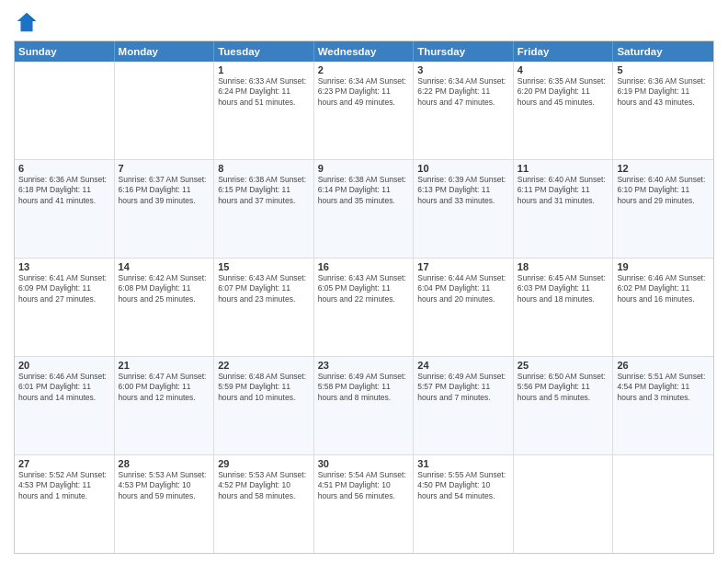 This screenshot has height=563, width=728. Describe the element at coordinates (64, 289) in the screenshot. I see `day-detail: Sunrise: 6:41 AM Sunset: 6:09 PM Dayligh…` at that location.